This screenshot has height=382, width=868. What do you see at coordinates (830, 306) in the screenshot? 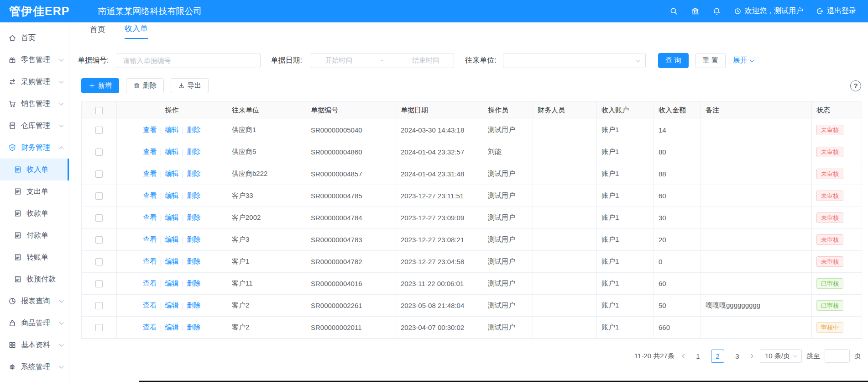
I see `status-badge: 已审核` at bounding box center [830, 306].